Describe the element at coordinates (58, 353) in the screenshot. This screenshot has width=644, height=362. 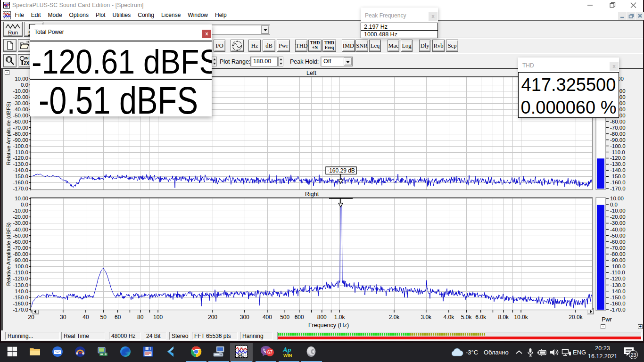
I see `taskbar-thunderbird-icon` at that location.